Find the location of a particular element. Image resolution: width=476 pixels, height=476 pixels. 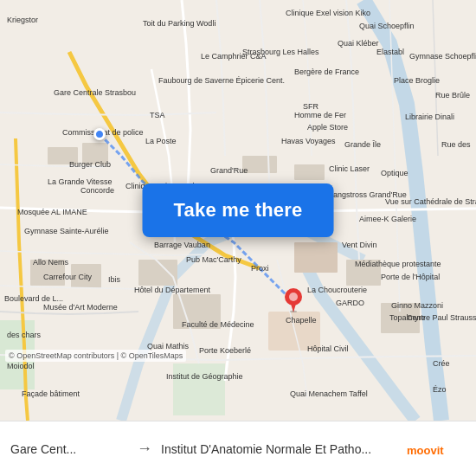

from-text: Gare Cent... is located at coordinates (43, 449).